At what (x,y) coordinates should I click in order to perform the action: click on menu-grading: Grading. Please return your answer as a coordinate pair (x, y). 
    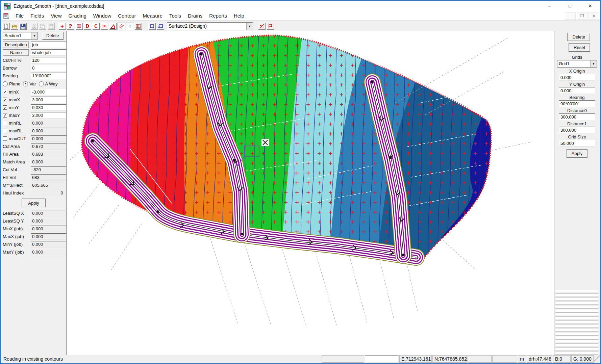
    Looking at the image, I should click on (77, 16).